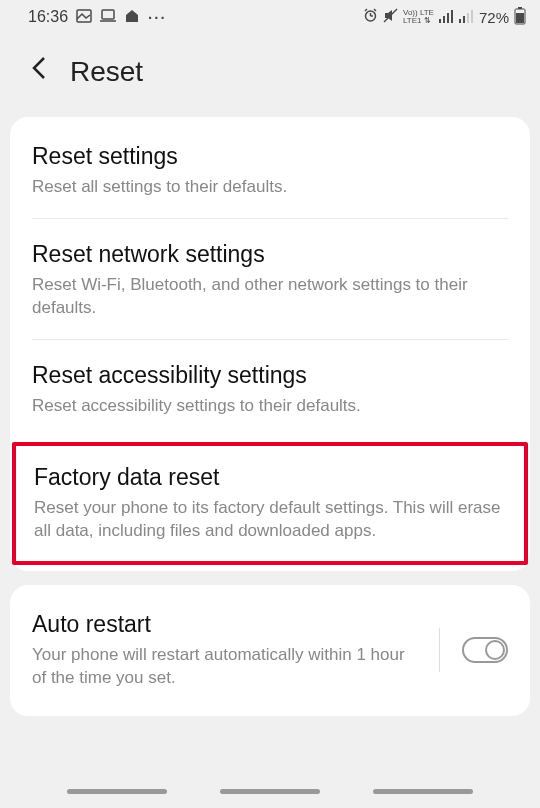 The height and width of the screenshot is (808, 540). I want to click on item-desc: Your phone will restart automatically wi…, so click(224, 667).